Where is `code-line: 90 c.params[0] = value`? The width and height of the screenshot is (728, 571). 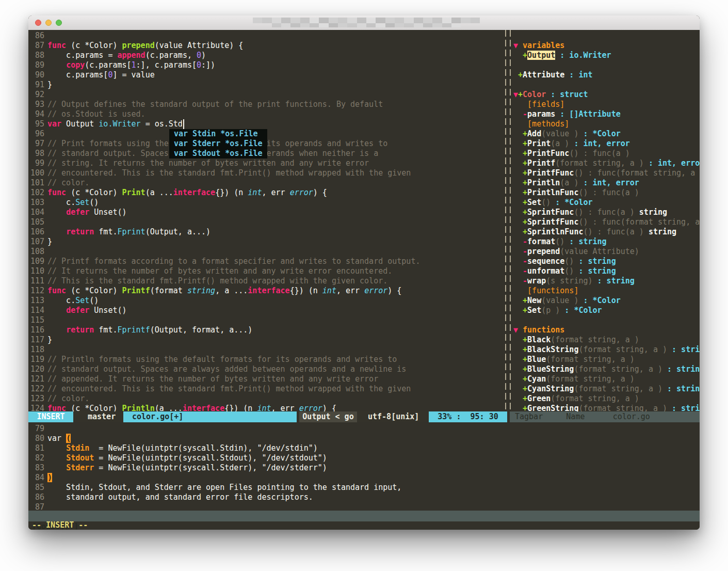 code-line: 90 c.params[0] = value is located at coordinates (266, 75).